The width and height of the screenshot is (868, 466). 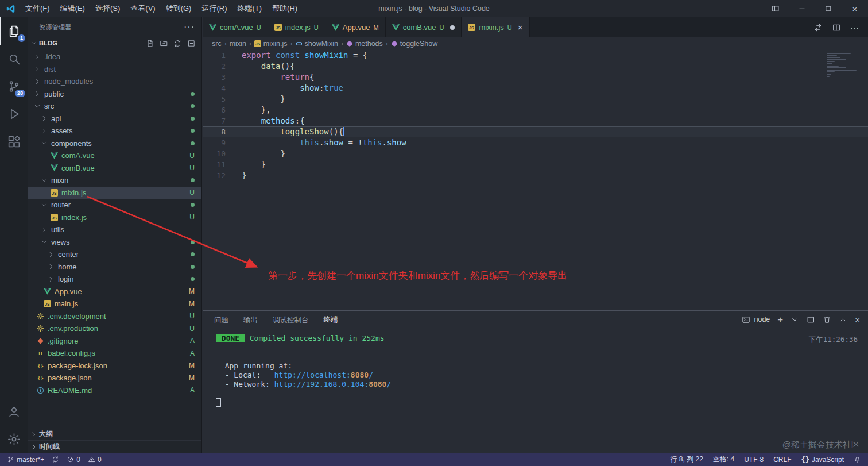 I want to click on new-folder-icon, so click(x=164, y=44).